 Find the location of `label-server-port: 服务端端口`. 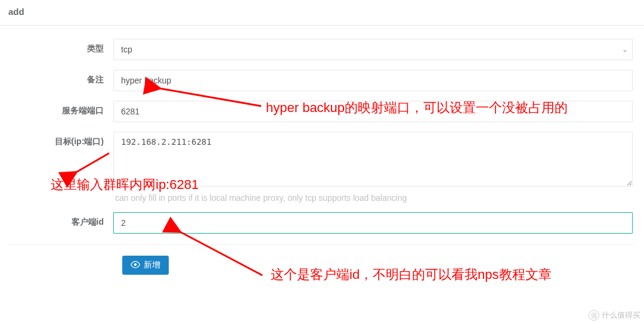

label-server-port: 服务端端口 is located at coordinates (61, 108).